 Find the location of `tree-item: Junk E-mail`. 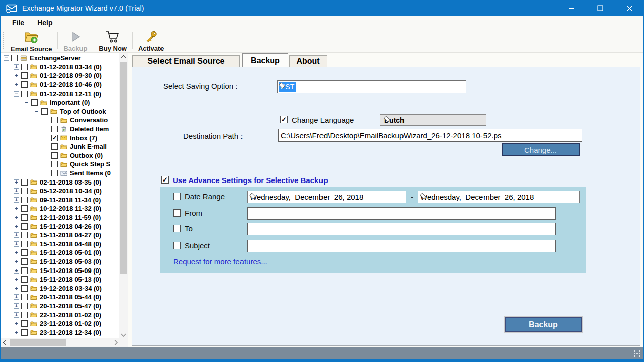

tree-item: Junk E-mail is located at coordinates (60, 147).